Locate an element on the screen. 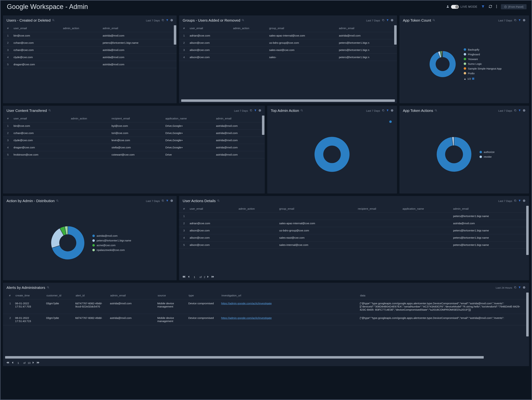  table-row: 1peters@lxrtcenter1.bigr.name is located at coordinates (354, 216).